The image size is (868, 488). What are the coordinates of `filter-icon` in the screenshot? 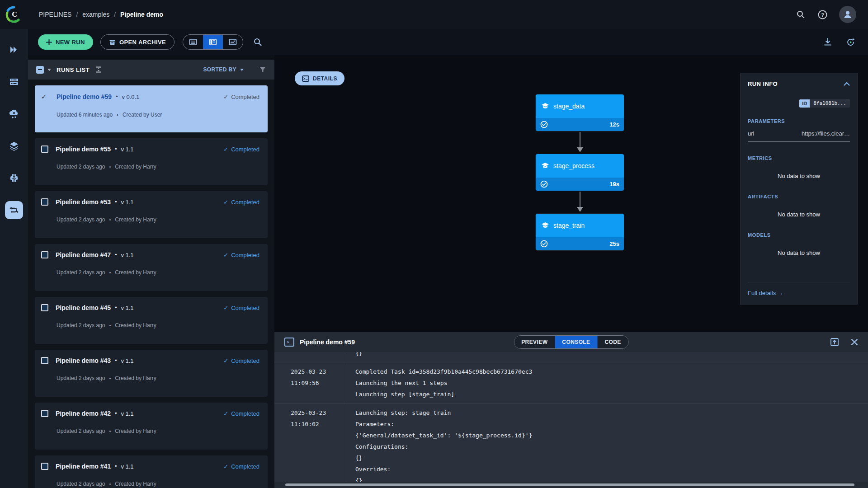 It's located at (263, 70).